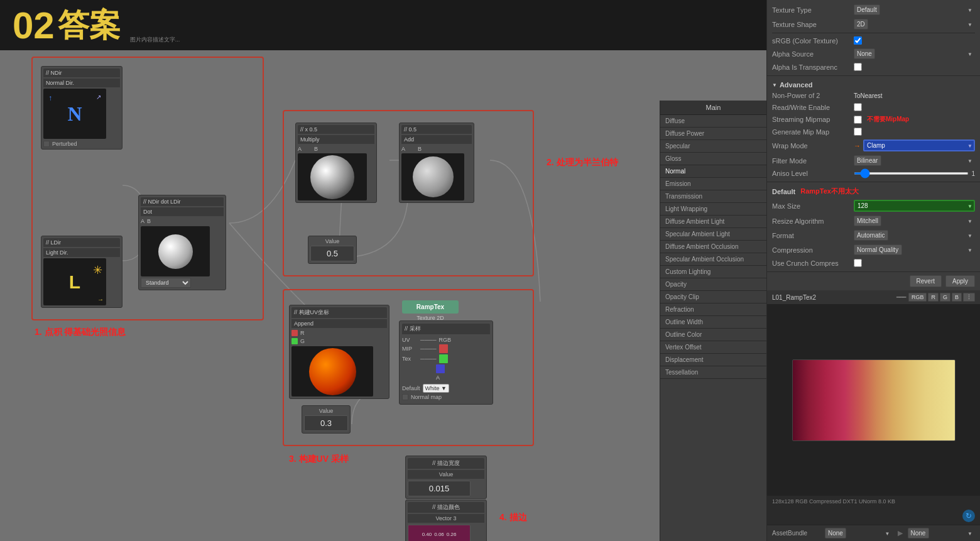  I want to click on alpha-transparent-checkbox, so click(858, 67).